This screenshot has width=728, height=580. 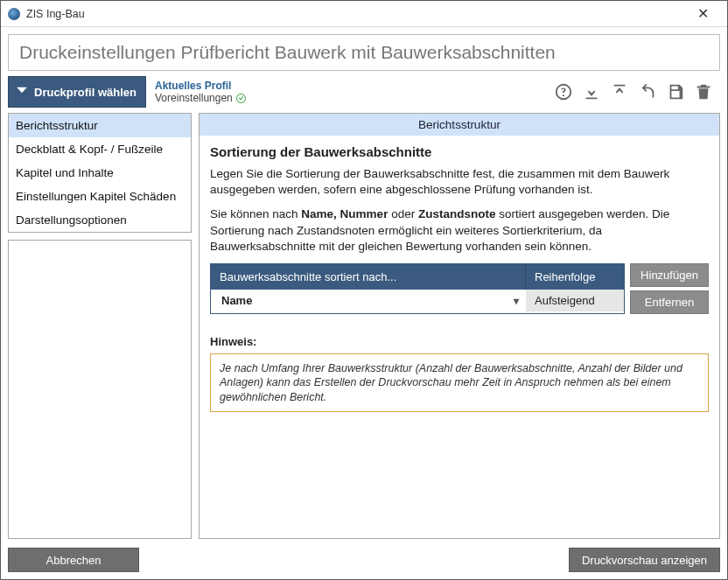 I want to click on sort-grid-row-1: Name ▾ Aufsteigend, so click(x=417, y=301).